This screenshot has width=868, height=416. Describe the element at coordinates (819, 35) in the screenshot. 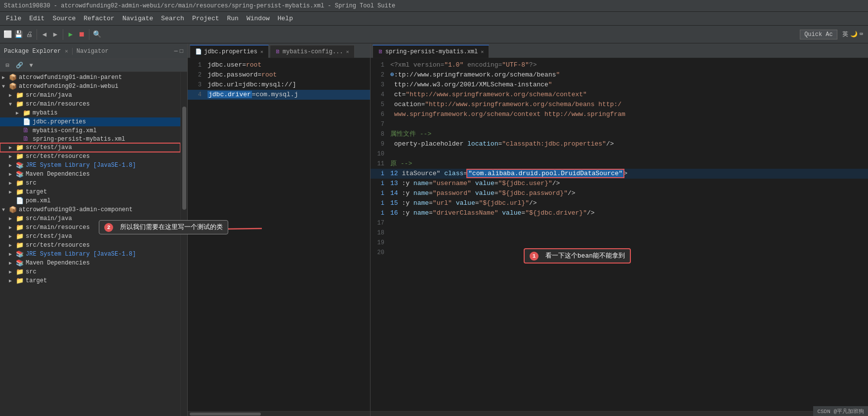

I see `quick-access-bar: Quick Ac` at that location.